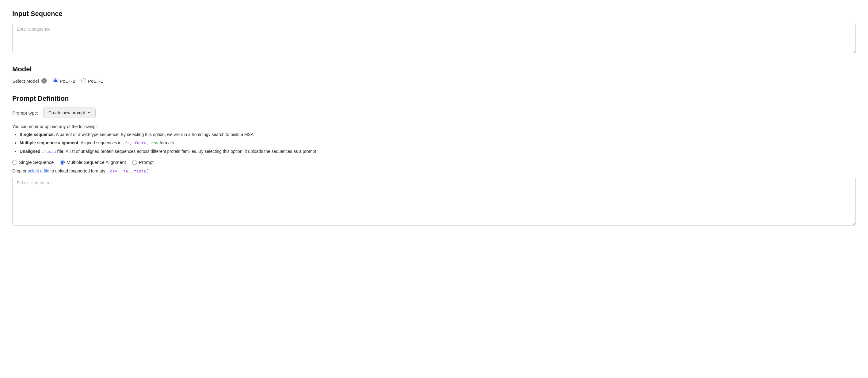 The width and height of the screenshot is (868, 378). What do you see at coordinates (135, 162) in the screenshot?
I see `prompt-radio` at bounding box center [135, 162].